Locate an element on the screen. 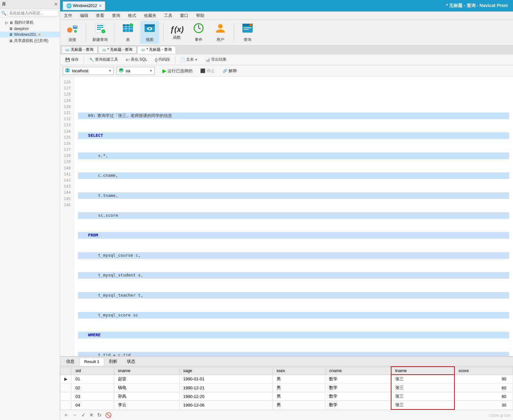 The width and height of the screenshot is (513, 420). menu-format: 格式 is located at coordinates (132, 16).